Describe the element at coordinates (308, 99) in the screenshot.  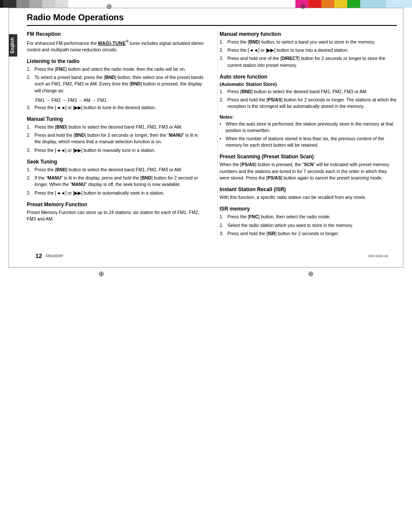
I see `auto-store-steps: 1. Press [BND] button to select the desi…` at that location.